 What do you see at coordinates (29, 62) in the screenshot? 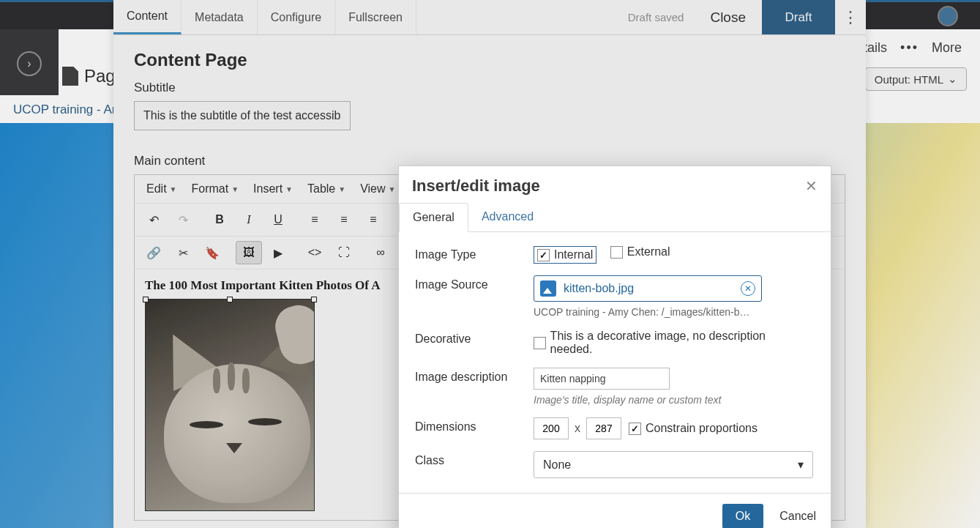
I see `sidebar-dark: ›` at bounding box center [29, 62].